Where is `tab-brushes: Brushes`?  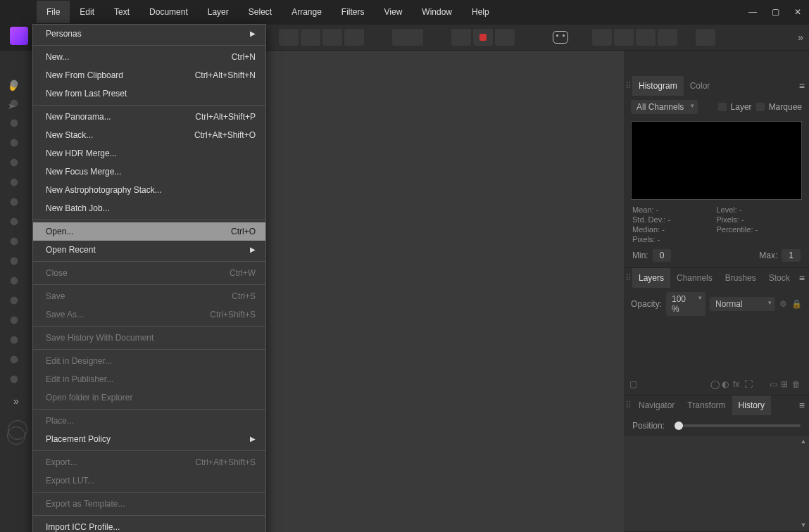 tab-brushes: Brushes is located at coordinates (741, 278).